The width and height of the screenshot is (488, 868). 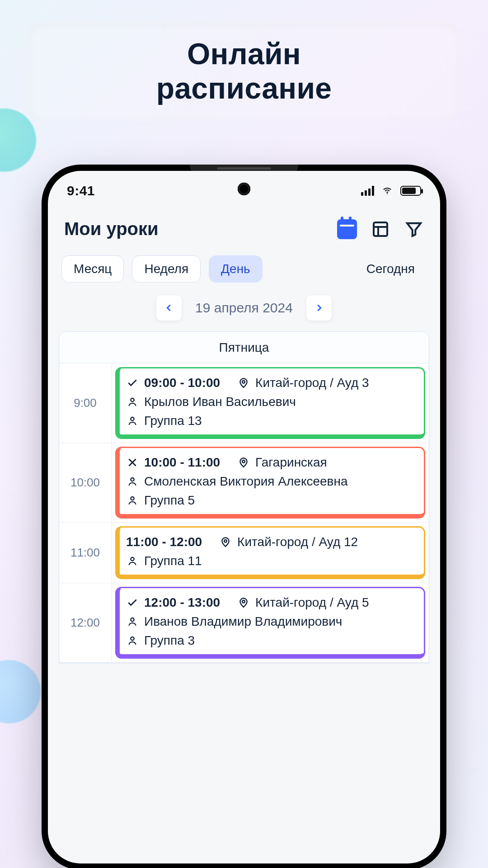 What do you see at coordinates (243, 622) in the screenshot?
I see `lesson-teacher: Иванов Владимир Владимирович` at bounding box center [243, 622].